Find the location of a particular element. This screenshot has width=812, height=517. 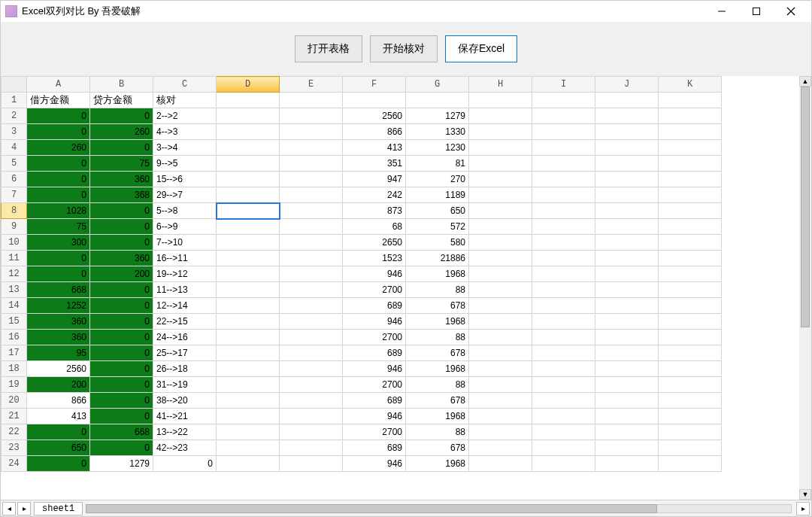

cell: 650 is located at coordinates (59, 449).